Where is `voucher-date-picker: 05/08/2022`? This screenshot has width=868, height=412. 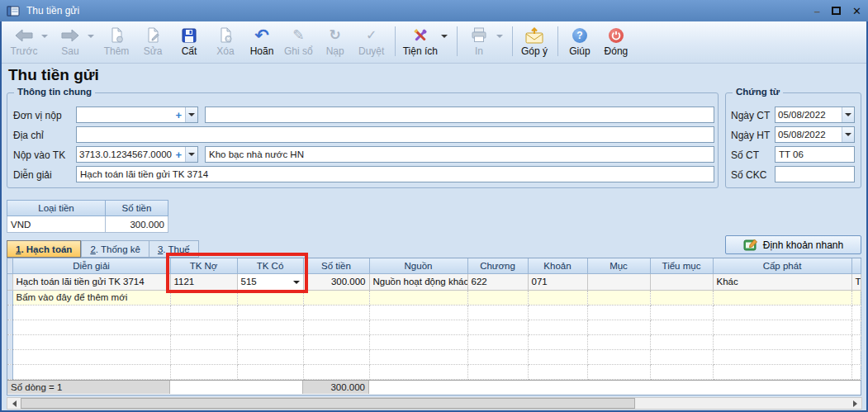 voucher-date-picker: 05/08/2022 is located at coordinates (814, 115).